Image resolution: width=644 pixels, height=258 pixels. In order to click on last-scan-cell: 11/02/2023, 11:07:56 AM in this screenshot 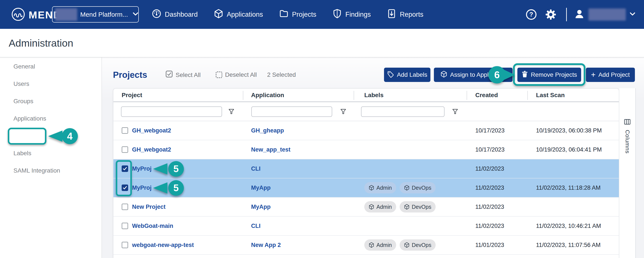, I will do `click(573, 245)`.